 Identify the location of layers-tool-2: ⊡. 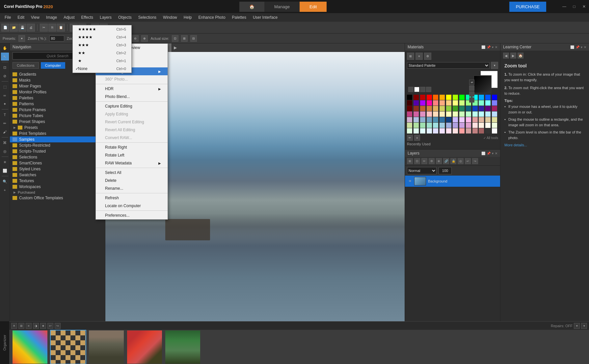
(417, 161).